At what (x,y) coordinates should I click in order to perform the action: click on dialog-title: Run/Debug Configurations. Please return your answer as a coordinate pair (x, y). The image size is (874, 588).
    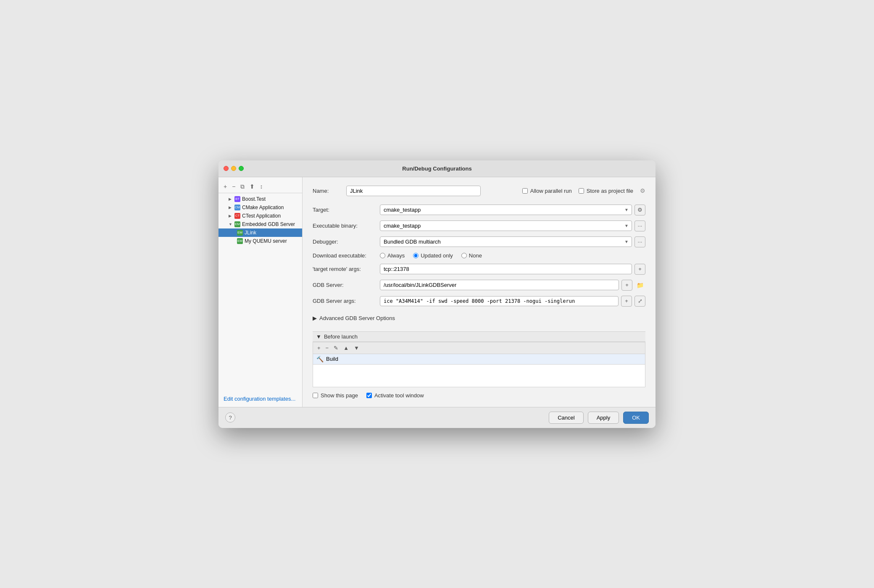
    Looking at the image, I should click on (437, 169).